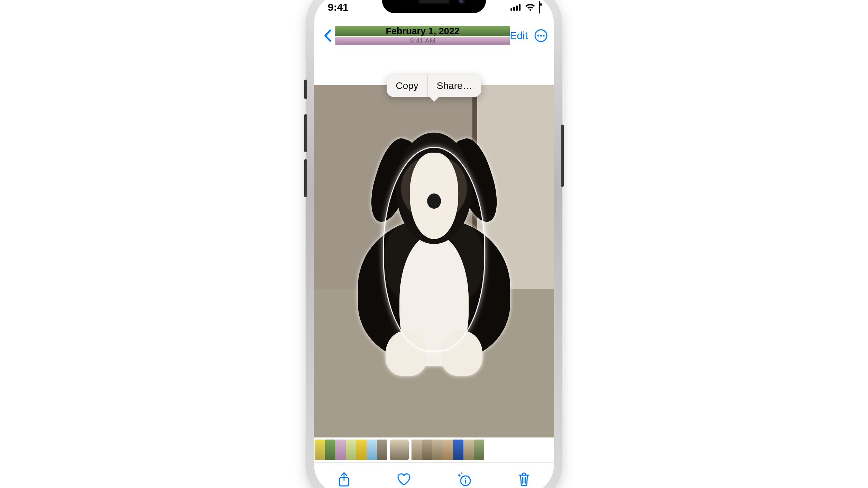 This screenshot has width=868, height=488. Describe the element at coordinates (344, 479) in the screenshot. I see `share-action` at that location.